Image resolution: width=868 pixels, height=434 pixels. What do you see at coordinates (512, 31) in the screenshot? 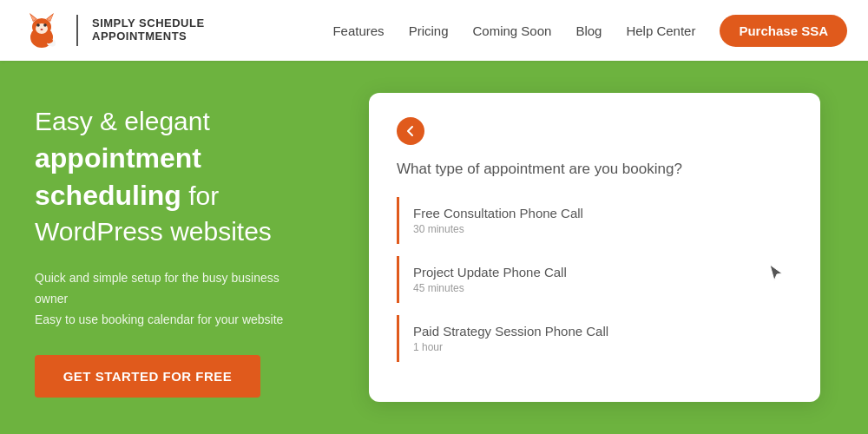
I see `nav-coming-soon: Coming Soon` at bounding box center [512, 31].